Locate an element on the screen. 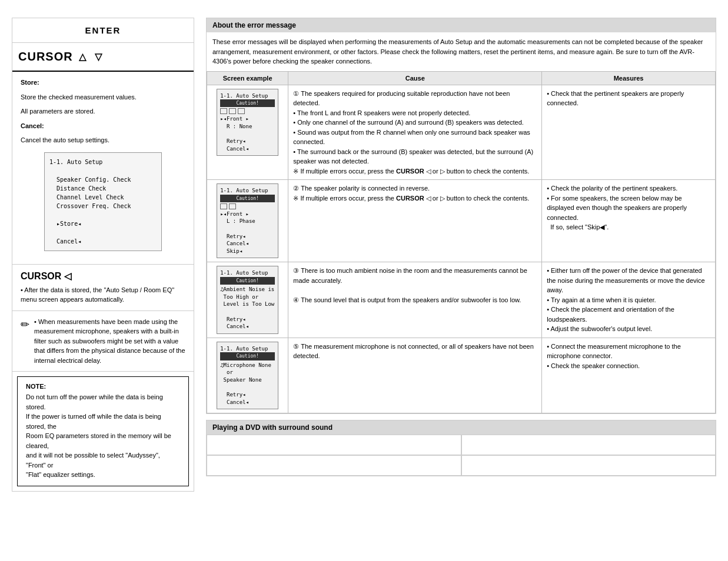 Image resolution: width=728 pixels, height=561 pixels. screen-box-store: 1-1. Auto Setup Speaker Config. Check Di… is located at coordinates (103, 202).